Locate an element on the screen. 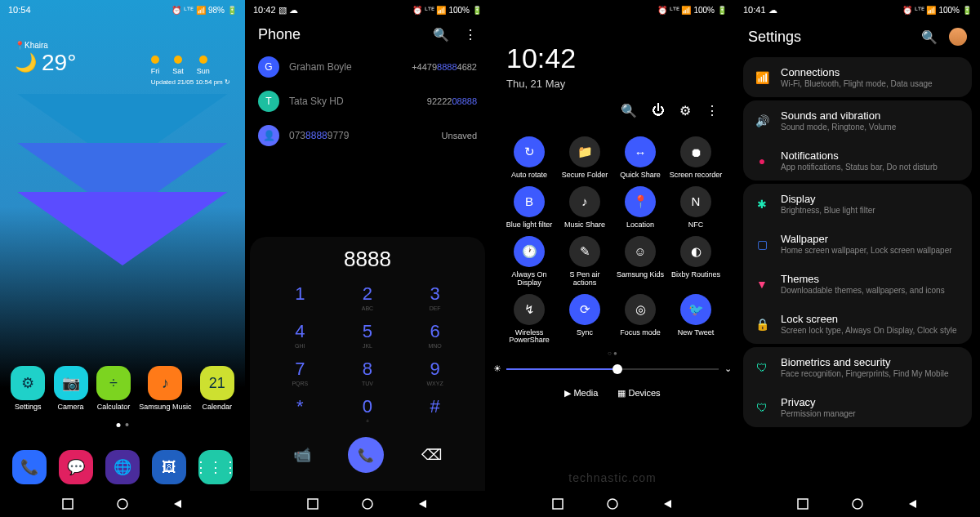 This screenshot has height=517, width=980. settings-item-sounds-and-vibration: 🔊Sounds and vibrationSound mode, Rington… is located at coordinates (858, 121).